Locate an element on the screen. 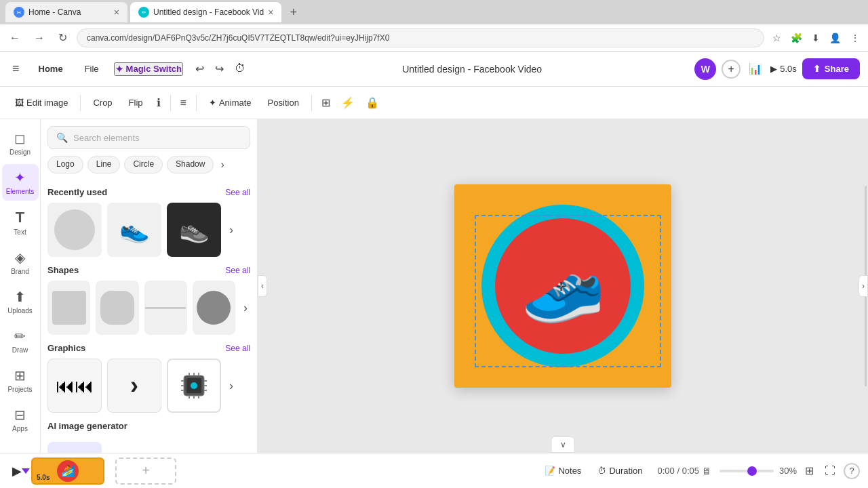 Image resolution: width=868 pixels, height=488 pixels. duration-icon: ⏱ is located at coordinates (602, 470).